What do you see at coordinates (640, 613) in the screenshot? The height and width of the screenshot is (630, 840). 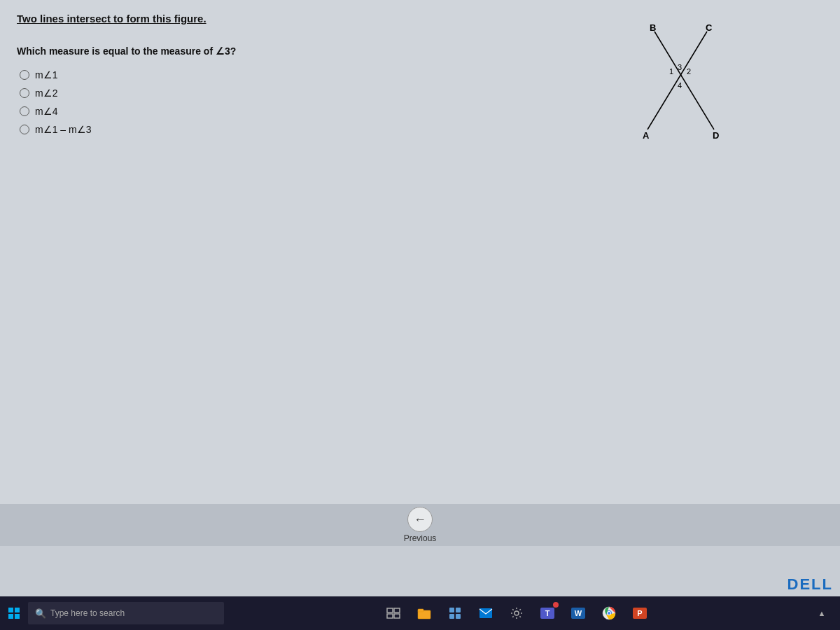 I see `powerpoint-icon: P` at bounding box center [640, 613].